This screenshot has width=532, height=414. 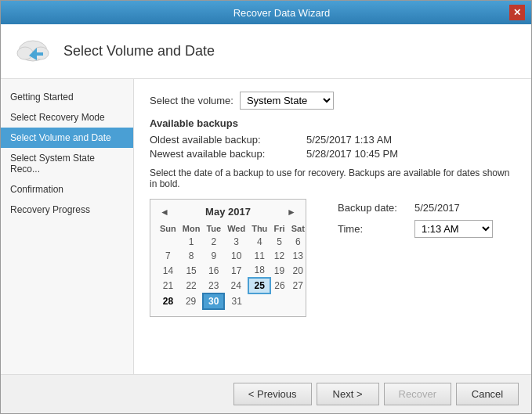 What do you see at coordinates (67, 117) in the screenshot?
I see `sidebar-item-select-recovery-mode: Select Recovery Mode` at bounding box center [67, 117].